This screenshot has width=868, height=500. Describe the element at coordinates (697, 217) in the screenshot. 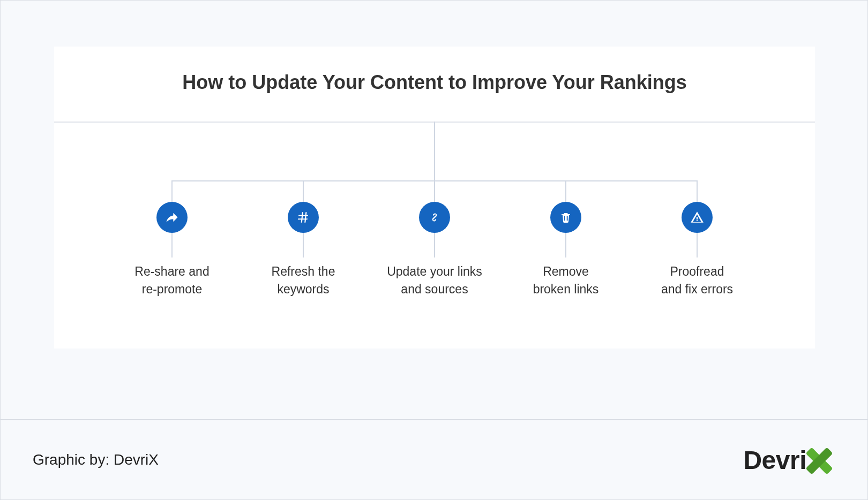

I see `warning-icon` at that location.